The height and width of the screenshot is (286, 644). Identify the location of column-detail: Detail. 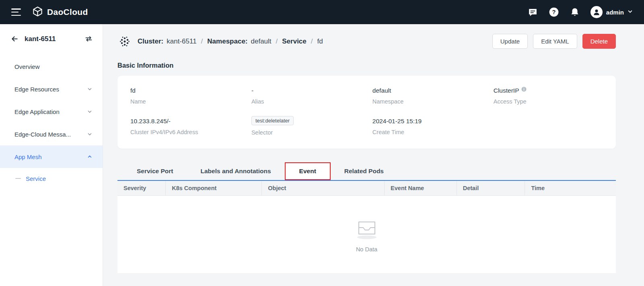
(491, 188).